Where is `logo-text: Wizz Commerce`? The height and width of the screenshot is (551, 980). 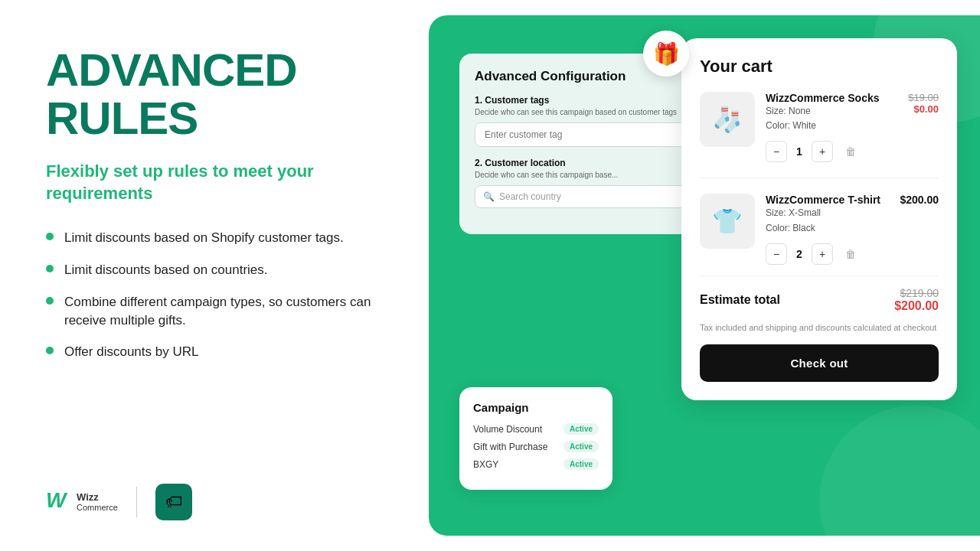
logo-text: Wizz Commerce is located at coordinates (97, 502).